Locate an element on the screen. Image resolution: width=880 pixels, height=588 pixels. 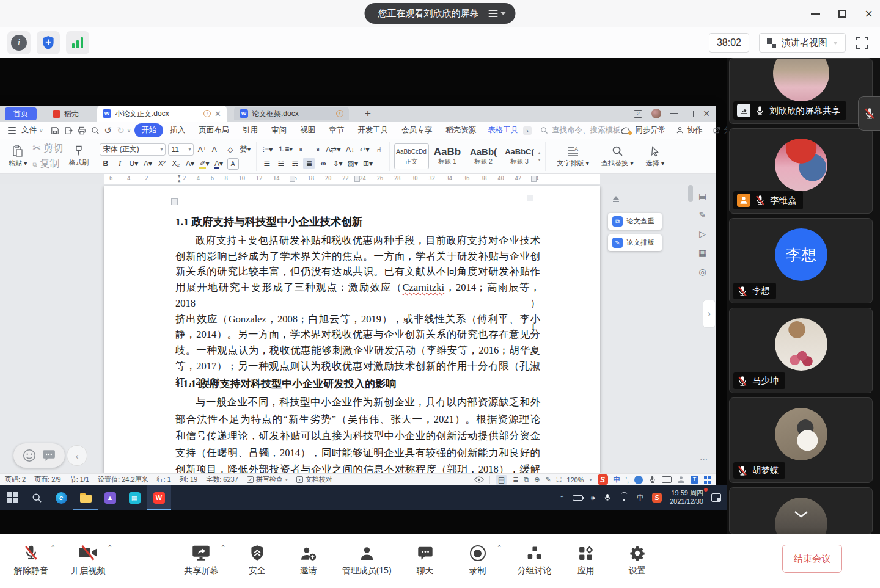
tray-ime-icon: 中 is located at coordinates (640, 498).